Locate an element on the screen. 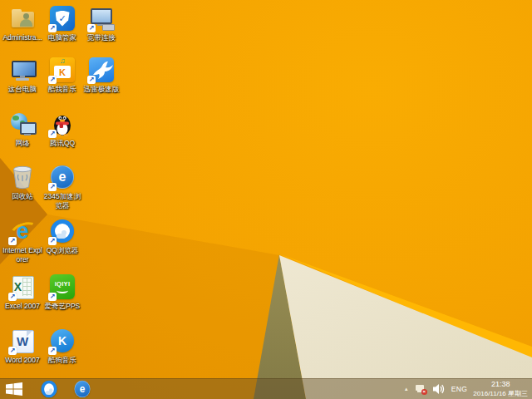  clock-date: 2016/11/16 星期三 is located at coordinates (500, 394).